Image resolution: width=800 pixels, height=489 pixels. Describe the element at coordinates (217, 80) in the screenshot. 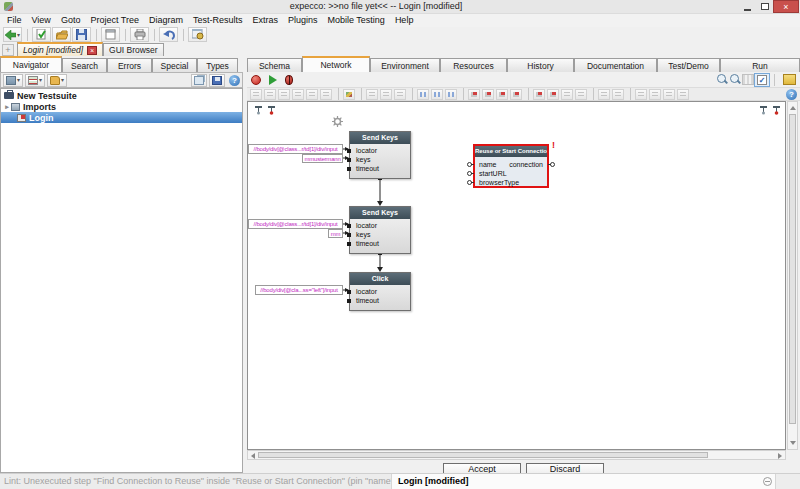

I see `save-tree-button` at that location.